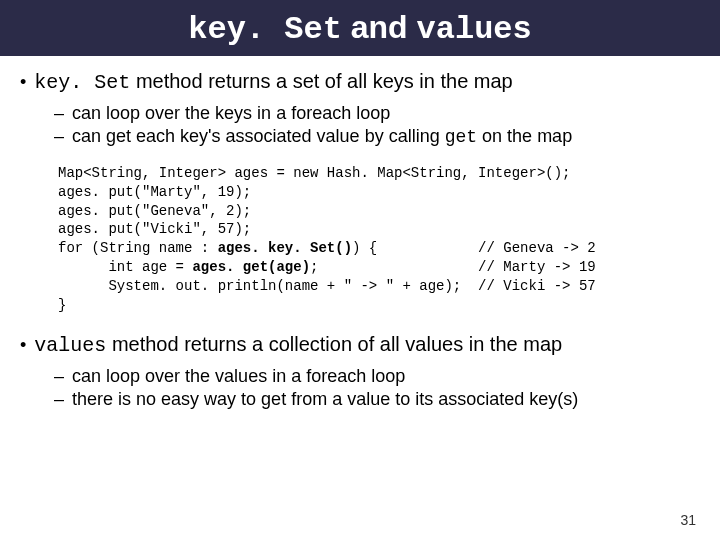 The height and width of the screenshot is (540, 720). Describe the element at coordinates (322, 137) in the screenshot. I see `sub-text: can get each key's associated value by c…` at that location.